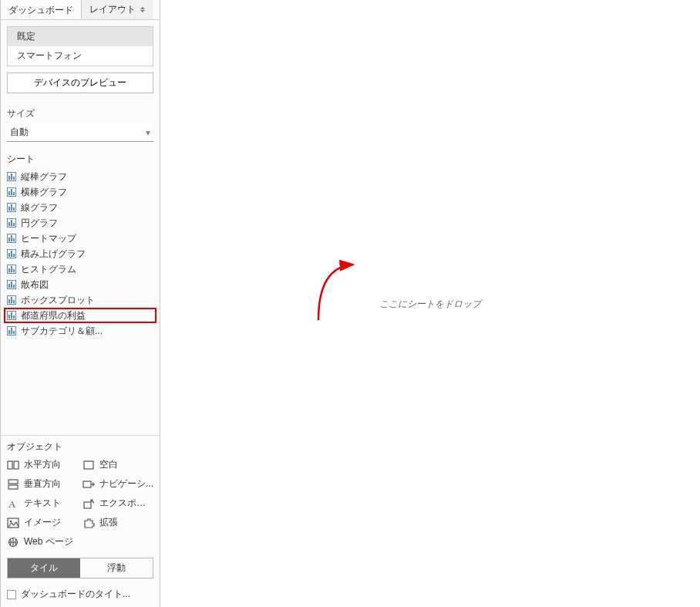 The height and width of the screenshot is (607, 700). Describe the element at coordinates (13, 465) in the screenshot. I see `horizontal-icon` at that location.